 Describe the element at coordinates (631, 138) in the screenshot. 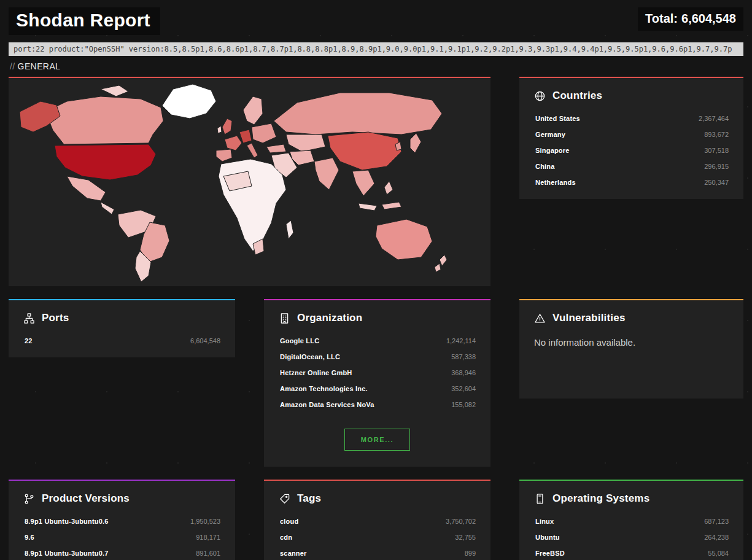

I see `panel-countries: Countries United States2,367,464 Germany…` at that location.